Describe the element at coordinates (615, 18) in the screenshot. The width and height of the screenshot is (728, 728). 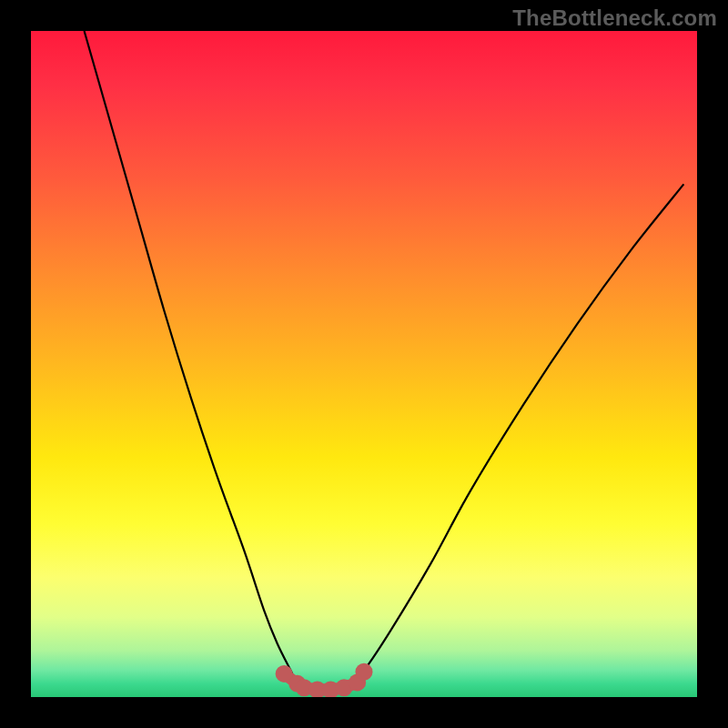
I see `watermark-text: TheBottleneck.com` at that location.